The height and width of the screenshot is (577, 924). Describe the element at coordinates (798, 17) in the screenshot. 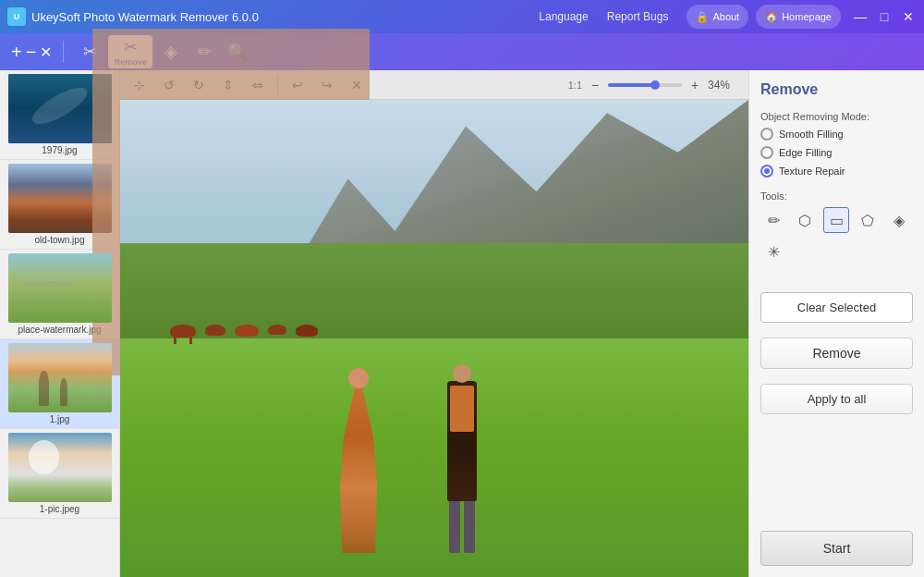

I see `homepage-button: 🏠 Homepage` at that location.